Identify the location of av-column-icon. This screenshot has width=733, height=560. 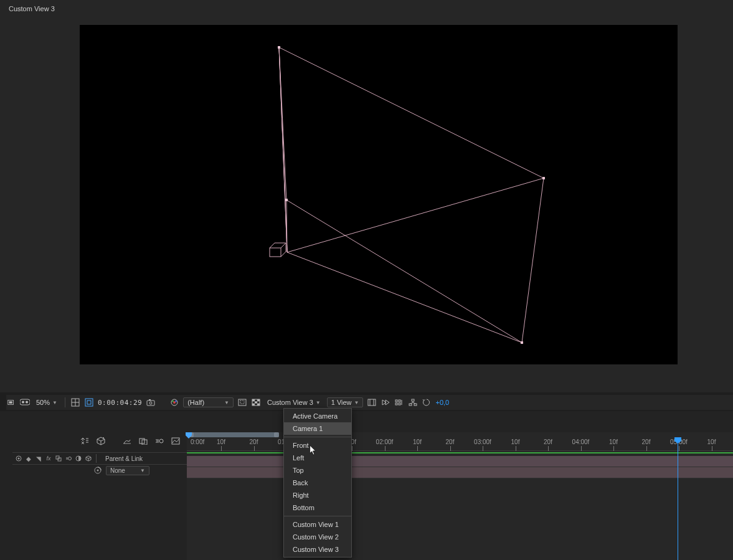
(19, 458).